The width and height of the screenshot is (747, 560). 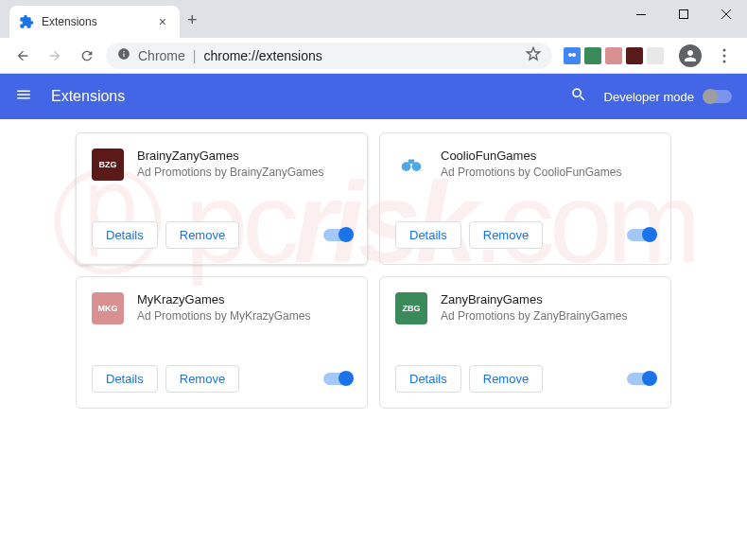 I want to click on forward-button, so click(x=55, y=56).